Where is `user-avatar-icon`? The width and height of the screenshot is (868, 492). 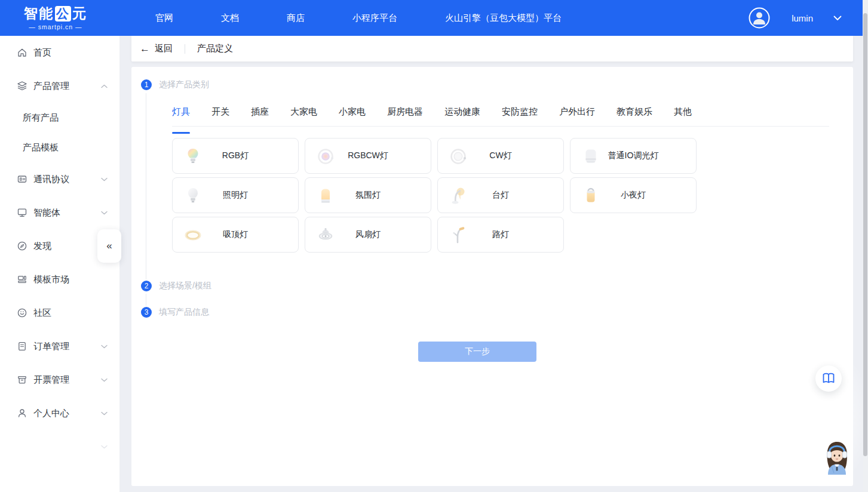
user-avatar-icon is located at coordinates (759, 18).